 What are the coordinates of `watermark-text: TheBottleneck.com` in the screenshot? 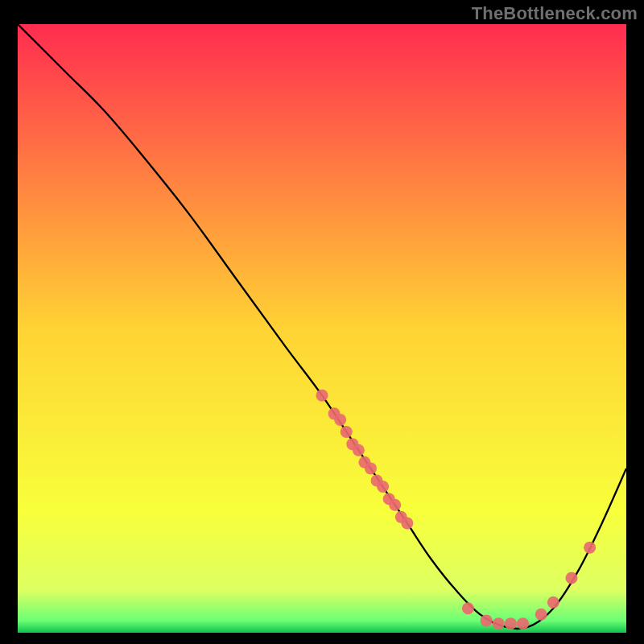 It's located at (555, 14).